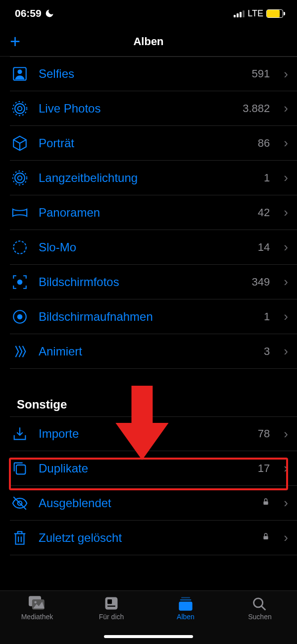 The height and width of the screenshot is (644, 297). Describe the element at coordinates (146, 538) in the screenshot. I see `row-label: Zuletzt gelöscht` at that location.